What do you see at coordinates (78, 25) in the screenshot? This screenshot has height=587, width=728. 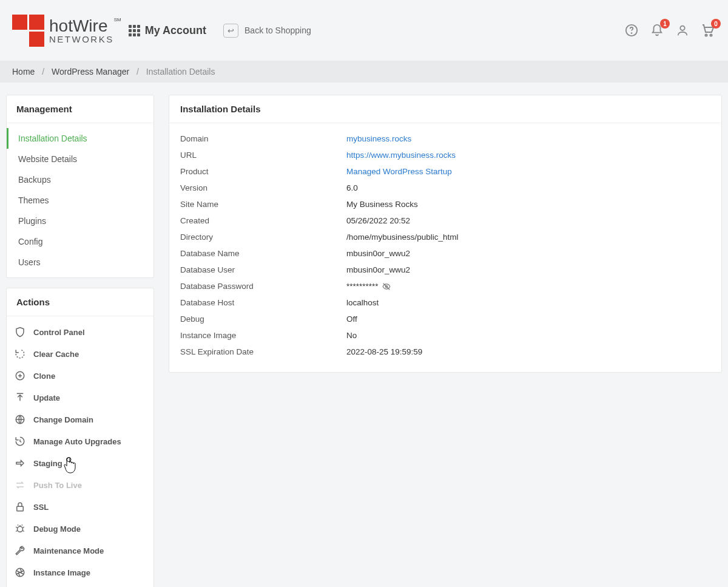 I see `logo-text-main: hotWire` at bounding box center [78, 25].